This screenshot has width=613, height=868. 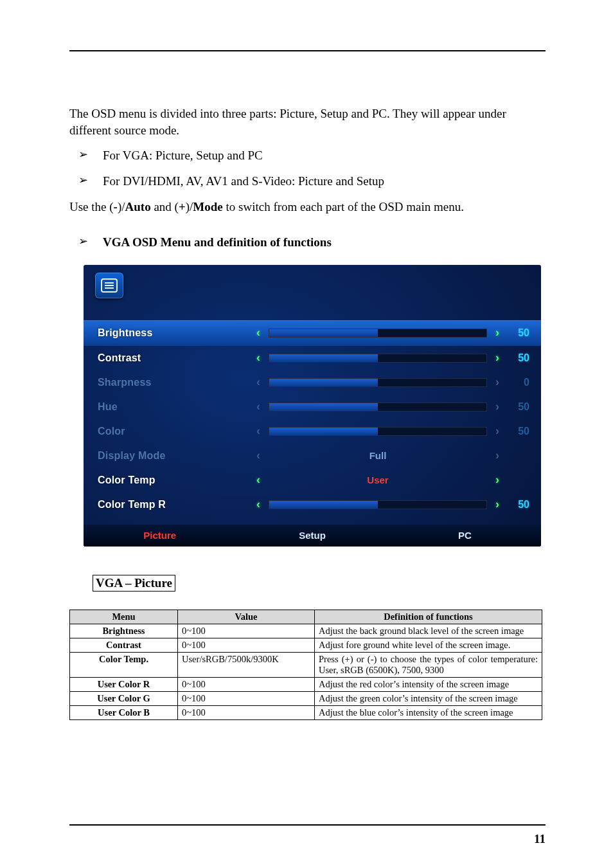 I want to click on mode-bullet-list: ➢ For VGA: Picture, Setup and PC ➢ For D…, so click(x=307, y=168).